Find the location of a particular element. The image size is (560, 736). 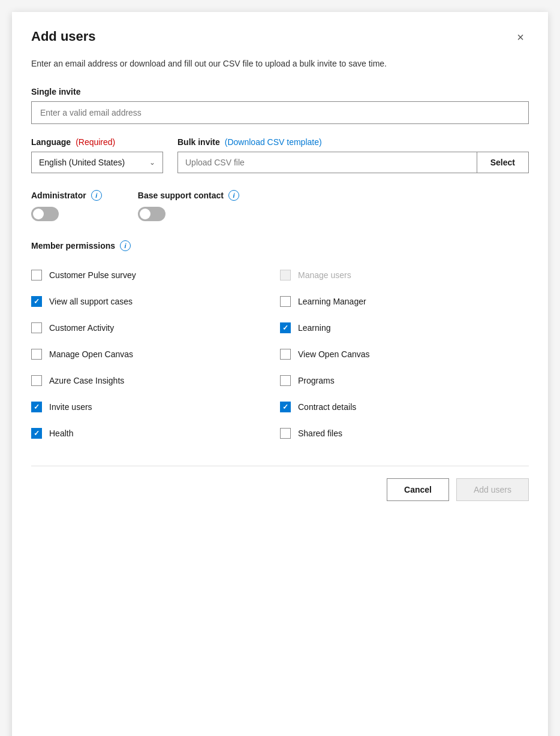

language-dropdown: English (United States) ⌄ is located at coordinates (97, 162).